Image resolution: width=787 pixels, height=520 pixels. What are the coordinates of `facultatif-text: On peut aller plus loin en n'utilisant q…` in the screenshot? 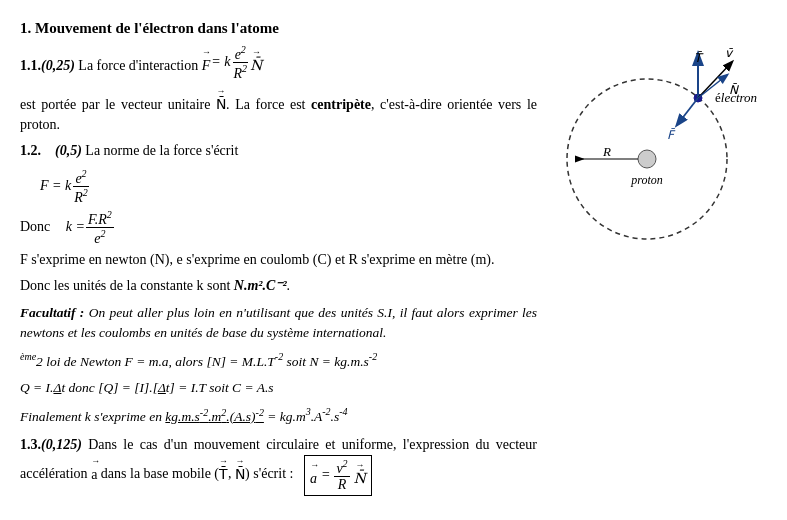 It's located at (278, 322).